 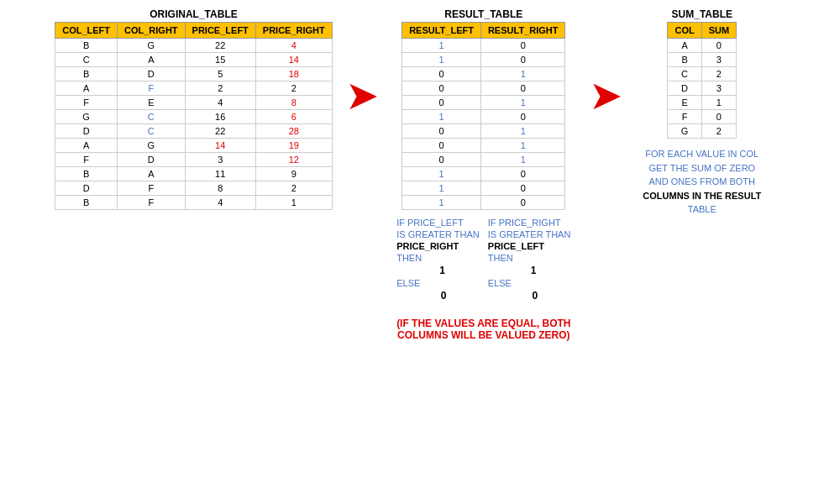 I want to click on sum-ann-line2: GET THE SUM OF ZERO, so click(x=702, y=168).